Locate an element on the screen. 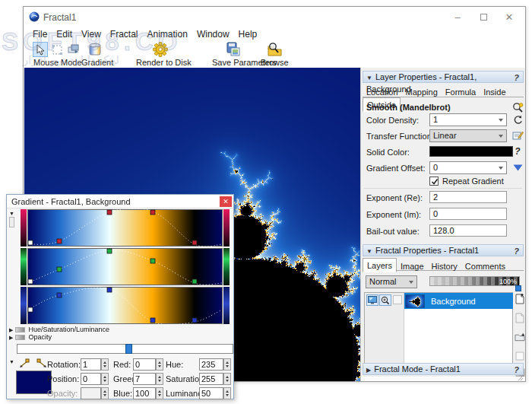 Image resolution: width=532 pixels, height=404 pixels. merge-mode-combo: Normal is located at coordinates (391, 282).